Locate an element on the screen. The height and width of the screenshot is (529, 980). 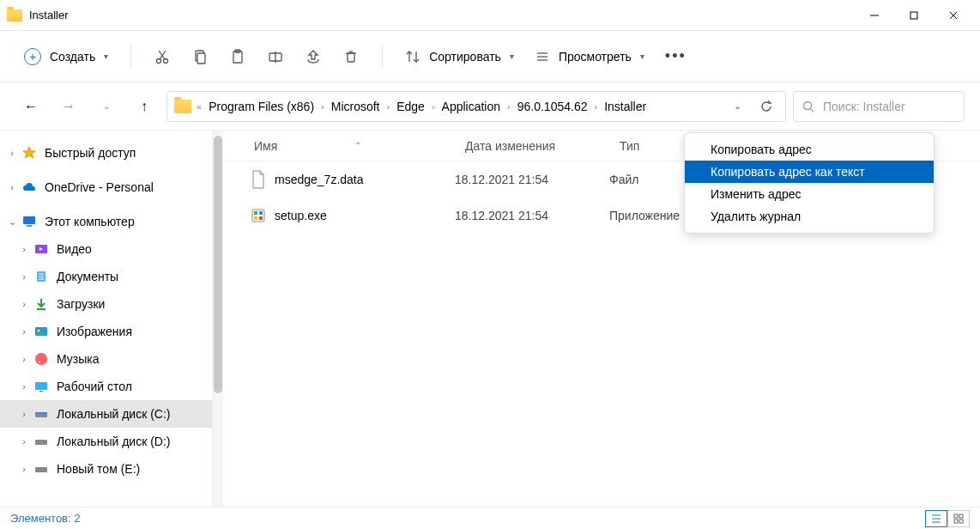
sidebar-scrollbar is located at coordinates (218, 319).